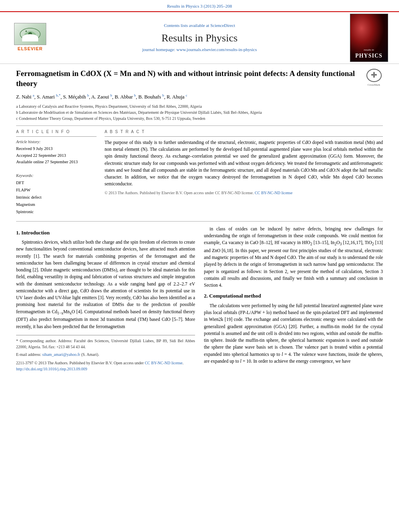 The width and height of the screenshot is (399, 532). I want to click on keyword-magnetism: Magnetism, so click(56, 205).